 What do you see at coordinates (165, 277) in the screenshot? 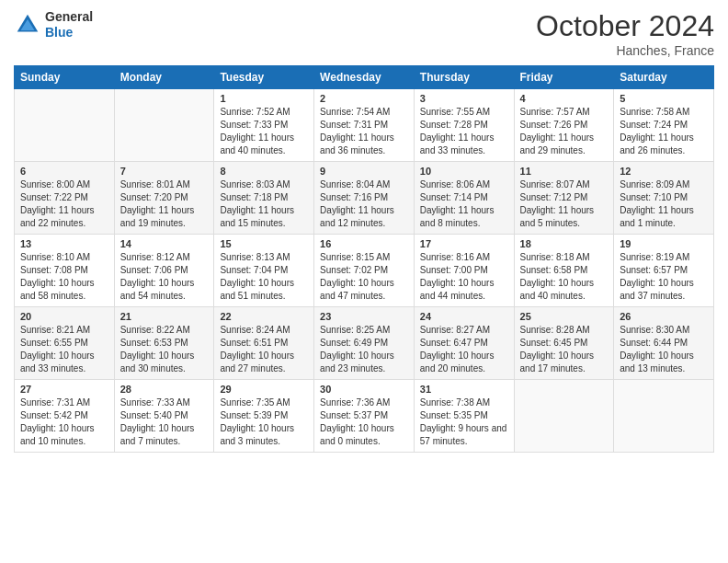
I see `day-info: Sunrise: 8:12 AMSunset: 7:06 PMDaylight:…` at bounding box center [165, 277].